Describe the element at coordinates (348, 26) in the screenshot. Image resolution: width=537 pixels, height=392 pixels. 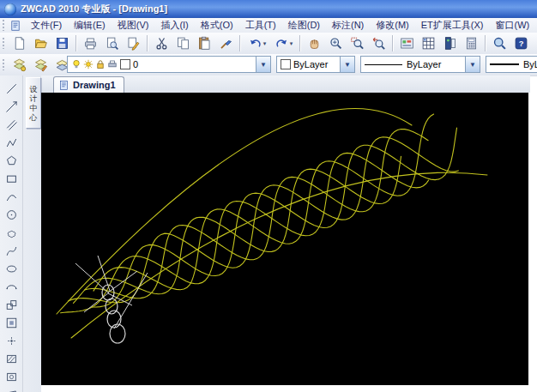
I see `menu-dimension: 标注(N)` at that location.